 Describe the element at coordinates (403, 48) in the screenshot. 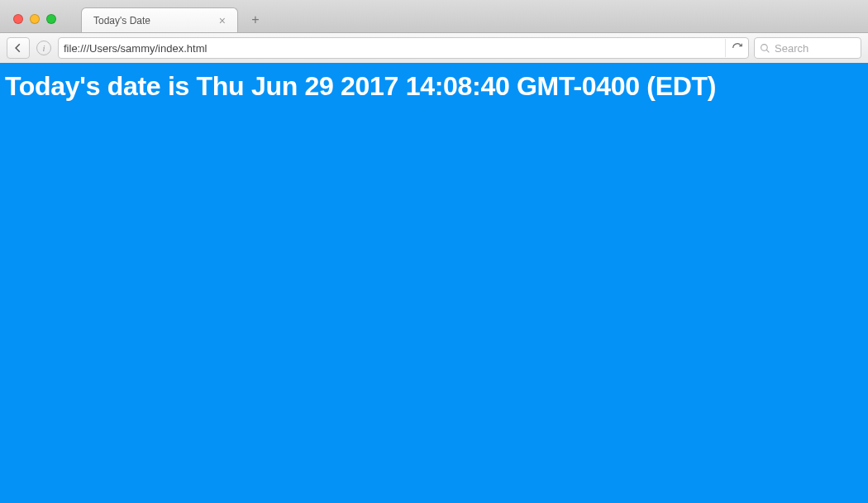

I see `address-bar: file:///Users/sammy/index.html` at that location.